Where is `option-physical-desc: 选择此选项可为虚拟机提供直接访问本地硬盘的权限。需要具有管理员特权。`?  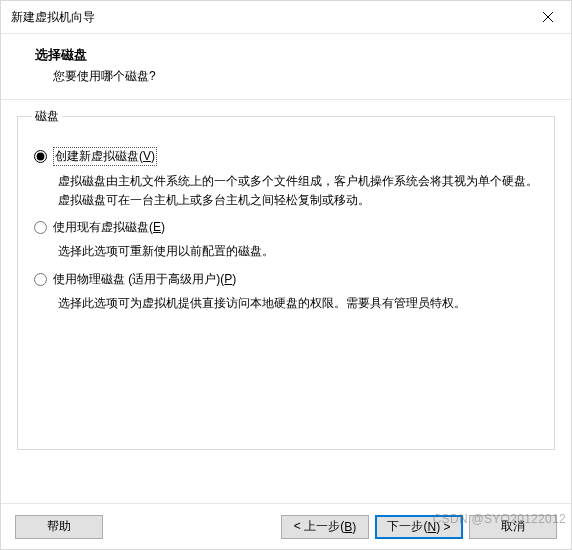 option-physical-desc: 选择此选项可为虚拟机提供直接访问本地硬盘的权限。需要具有管理员特权。 is located at coordinates (299, 304).